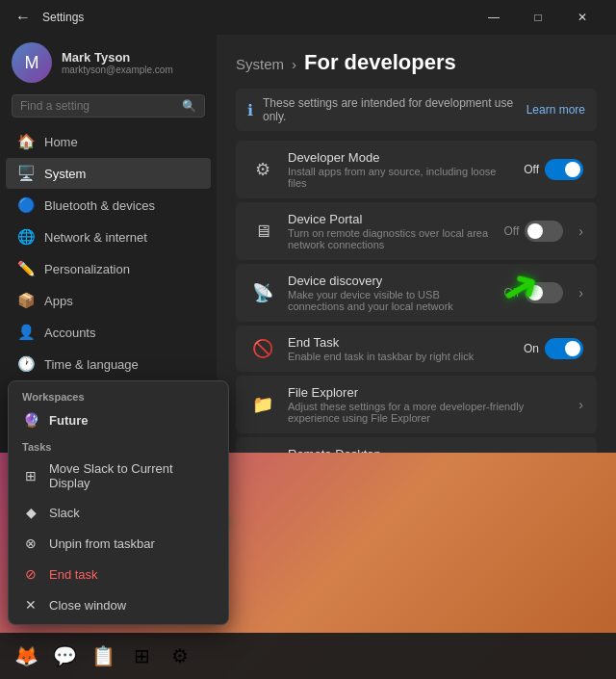 This screenshot has height=679, width=616. I want to click on setting-row-end-task: 🚫 End Task Enable end task in taskbar by…, so click(416, 349).